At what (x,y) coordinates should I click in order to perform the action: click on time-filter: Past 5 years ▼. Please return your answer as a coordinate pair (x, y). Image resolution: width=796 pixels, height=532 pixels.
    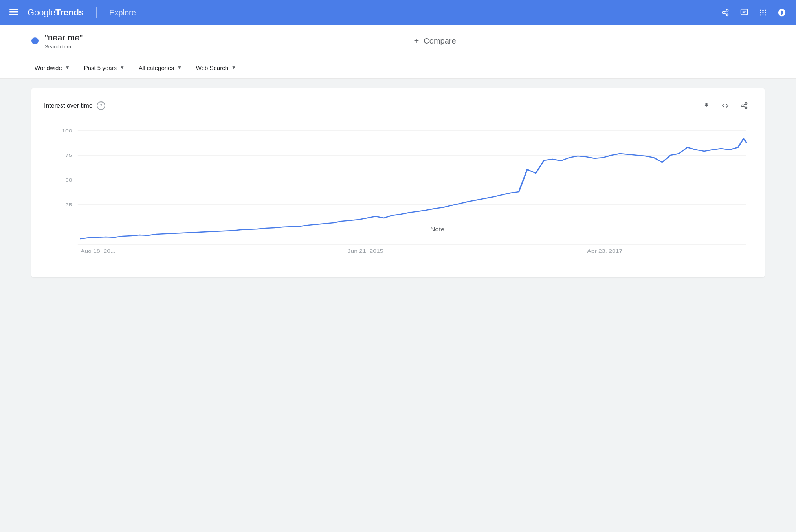
    Looking at the image, I should click on (107, 68).